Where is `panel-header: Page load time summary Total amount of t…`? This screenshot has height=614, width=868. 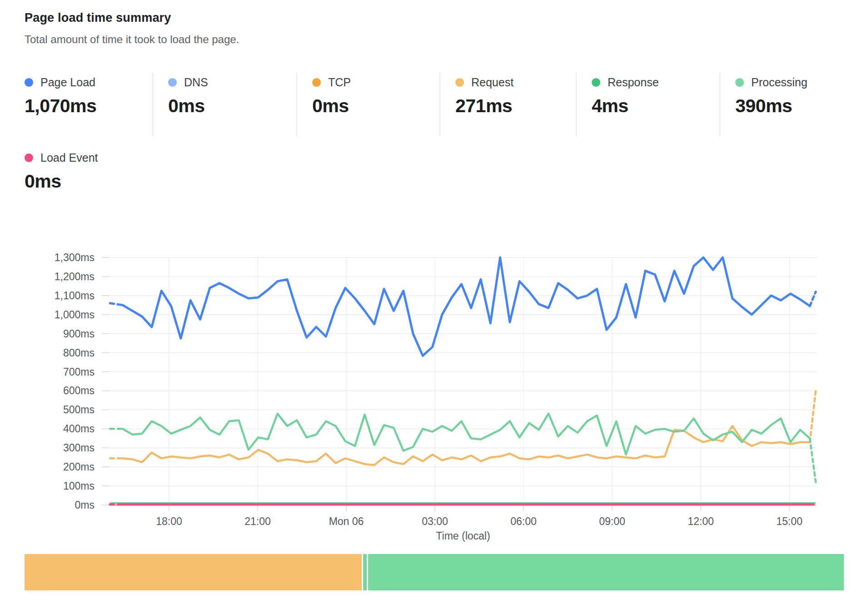 panel-header: Page load time summary Total amount of t… is located at coordinates (132, 28).